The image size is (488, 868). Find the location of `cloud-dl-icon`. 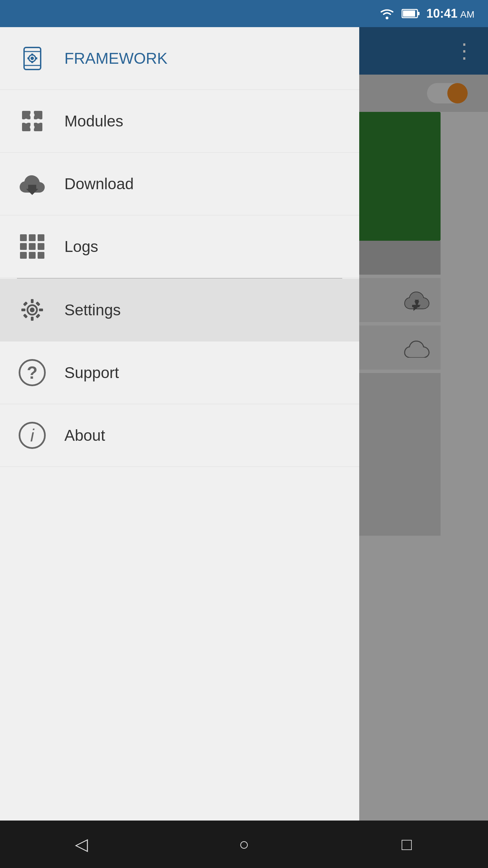

cloud-dl-icon is located at coordinates (33, 184).